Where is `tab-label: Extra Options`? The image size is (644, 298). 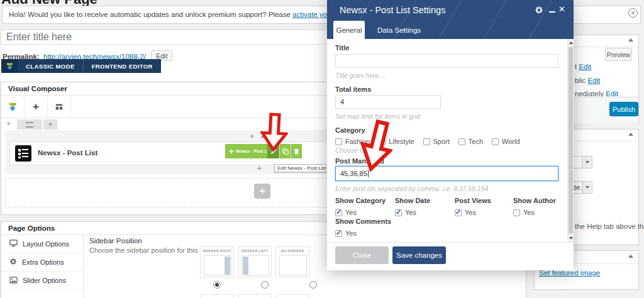 tab-label: Extra Options is located at coordinates (43, 262).